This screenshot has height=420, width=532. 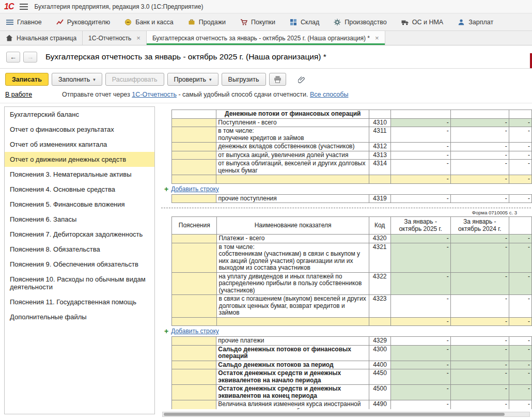 What do you see at coordinates (154, 95) in the screenshot?
I see `service-link: 1С-Отчетность` at bounding box center [154, 95].